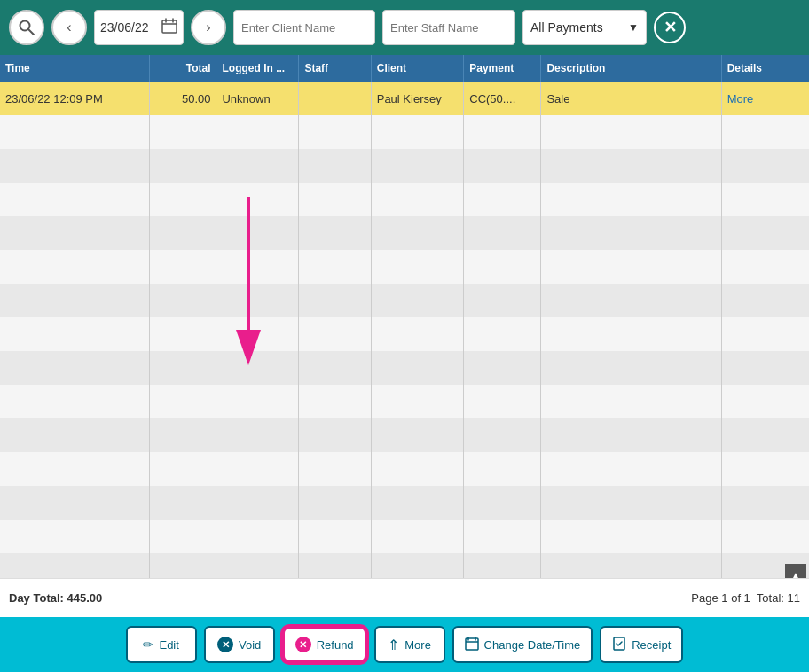 This screenshot has width=809, height=672. I want to click on page-info: Page 1 of 1 Total: 11, so click(745, 598).